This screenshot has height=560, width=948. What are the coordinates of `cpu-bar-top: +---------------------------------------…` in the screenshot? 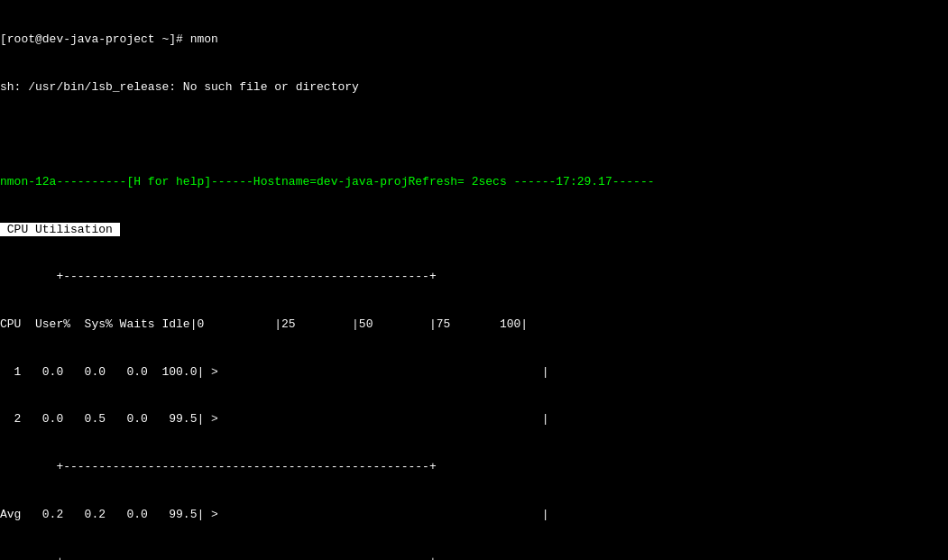 It's located at (474, 277).